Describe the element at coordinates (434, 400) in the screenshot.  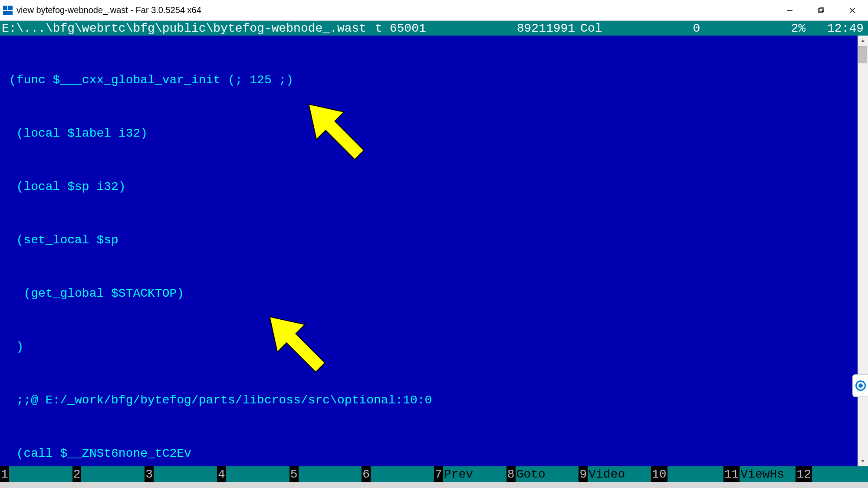
I see `code-line: ;;@ E:/_work/bfg/bytefog/parts/libcross/…` at that location.